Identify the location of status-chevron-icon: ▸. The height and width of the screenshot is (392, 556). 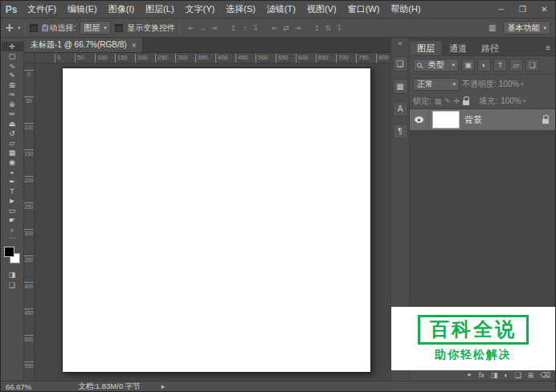
(164, 386).